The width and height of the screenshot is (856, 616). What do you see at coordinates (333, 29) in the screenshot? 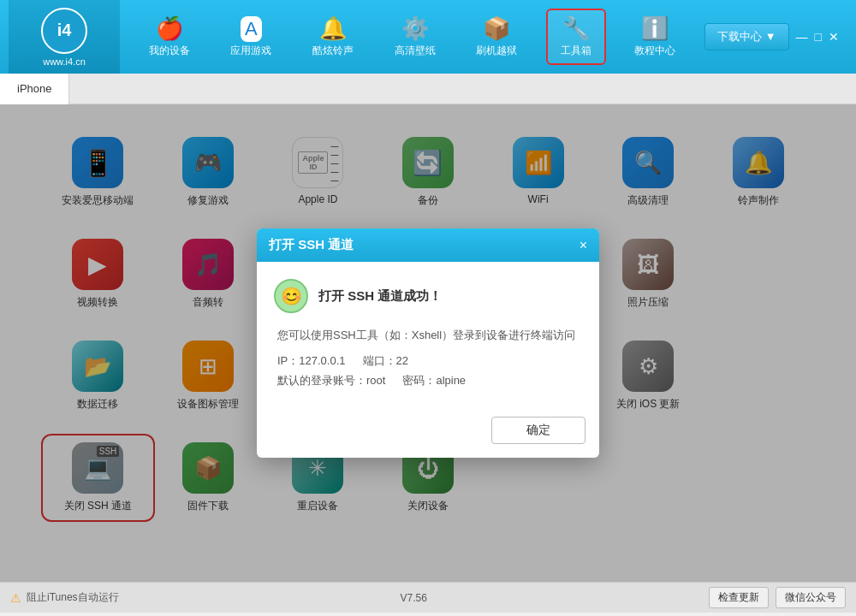
I see `bell-icon: 🔔` at bounding box center [333, 29].